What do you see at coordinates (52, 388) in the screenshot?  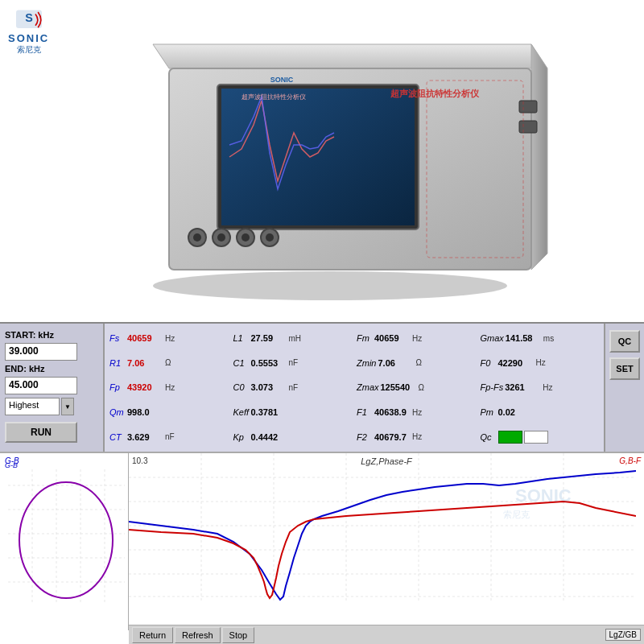 I see `left-controls: START: kHz 39.000 END: kHz 45.000 Highes…` at bounding box center [52, 388].